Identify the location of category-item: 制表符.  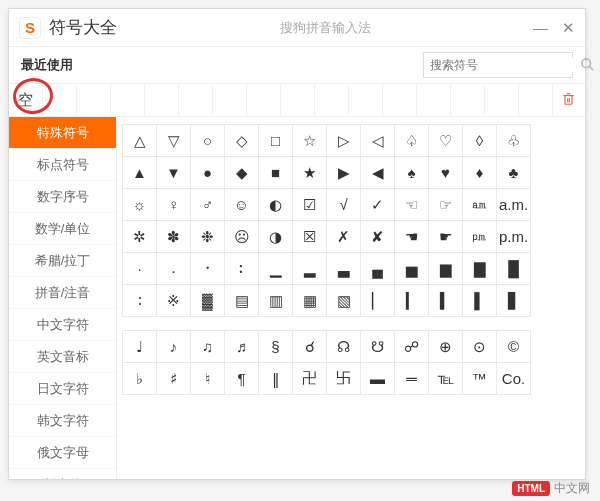
(62, 474).